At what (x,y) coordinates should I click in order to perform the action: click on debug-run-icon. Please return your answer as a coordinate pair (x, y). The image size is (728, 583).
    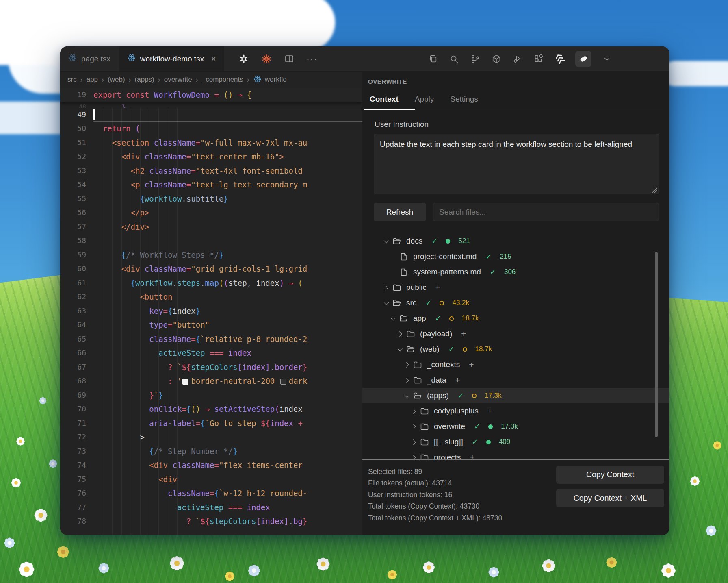
    Looking at the image, I should click on (518, 59).